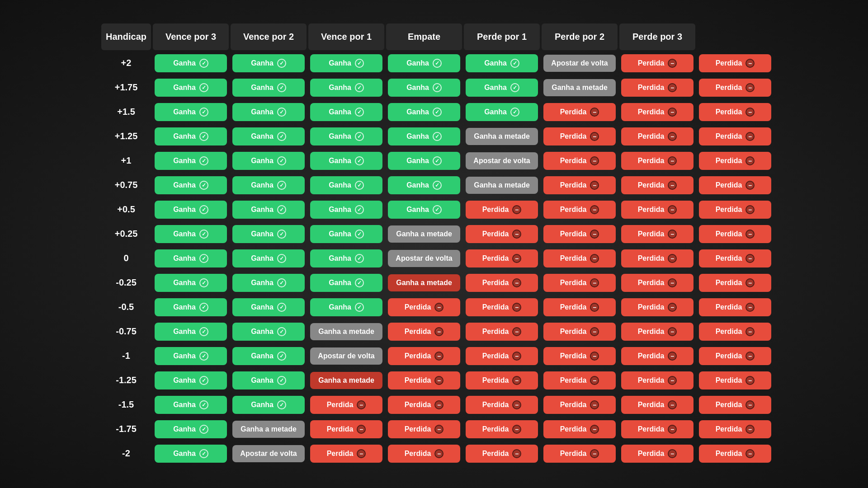 The width and height of the screenshot is (868, 488). Describe the element at coordinates (269, 429) in the screenshot. I see `cell-15-1: Ganha a metade` at that location.